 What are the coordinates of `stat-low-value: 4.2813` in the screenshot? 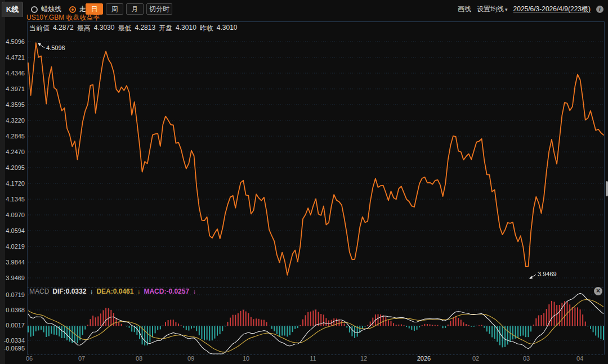 It's located at (145, 28).